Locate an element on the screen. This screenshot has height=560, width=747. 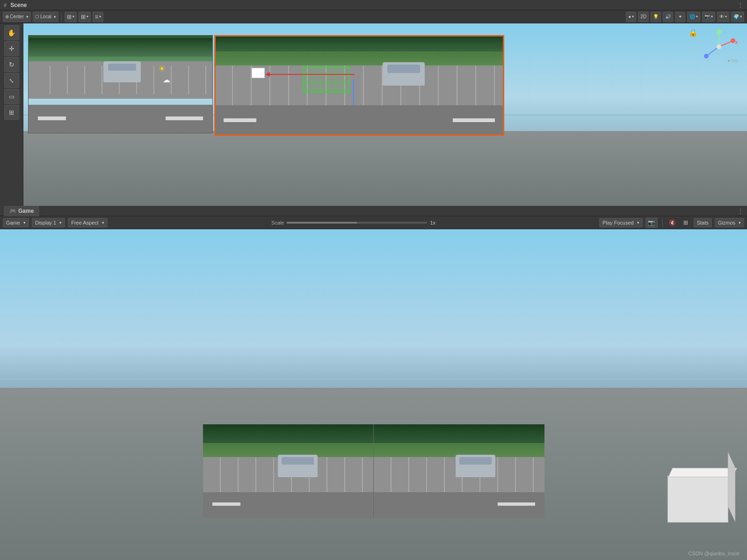
game-tab: 🎮 Game is located at coordinates (22, 211).